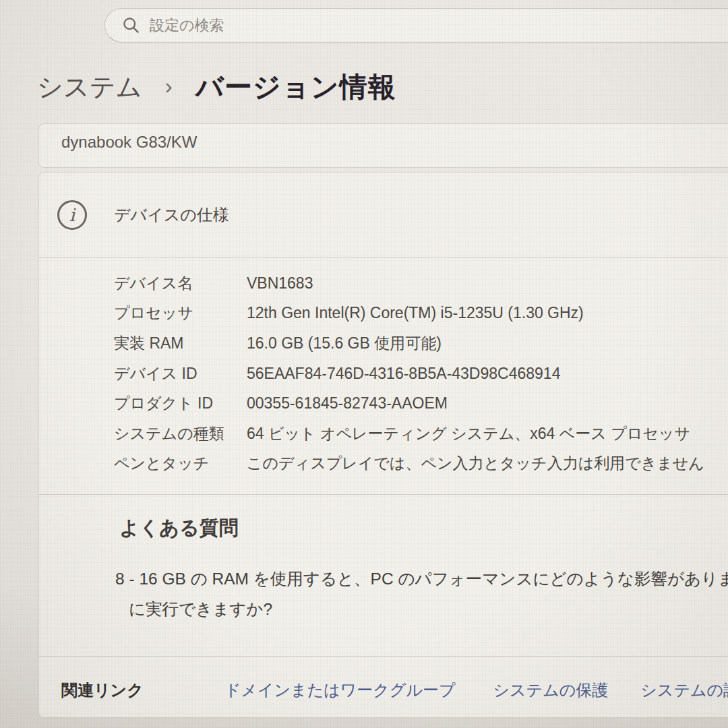 Image resolution: width=728 pixels, height=728 pixels. What do you see at coordinates (131, 26) in the screenshot?
I see `search-icon` at bounding box center [131, 26].